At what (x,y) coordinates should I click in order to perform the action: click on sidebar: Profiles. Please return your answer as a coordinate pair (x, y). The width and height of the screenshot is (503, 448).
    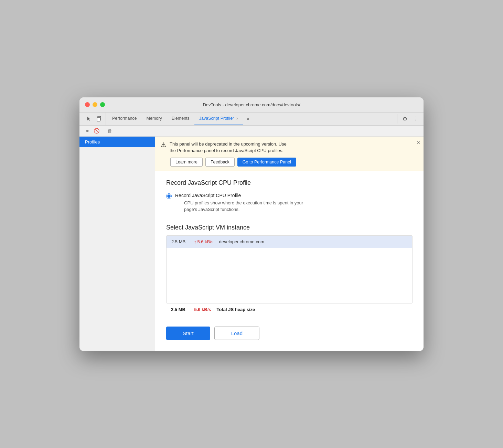
    Looking at the image, I should click on (117, 244).